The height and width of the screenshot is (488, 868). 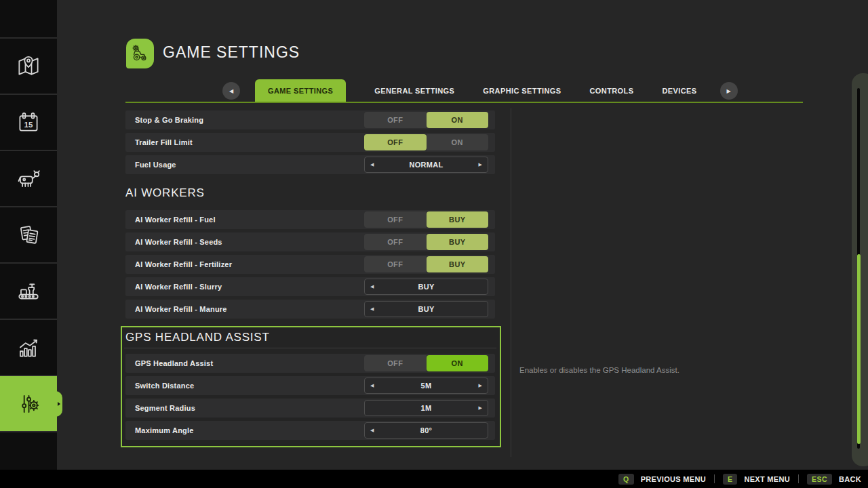 What do you see at coordinates (28, 404) in the screenshot?
I see `sidebar-item-settings` at bounding box center [28, 404].